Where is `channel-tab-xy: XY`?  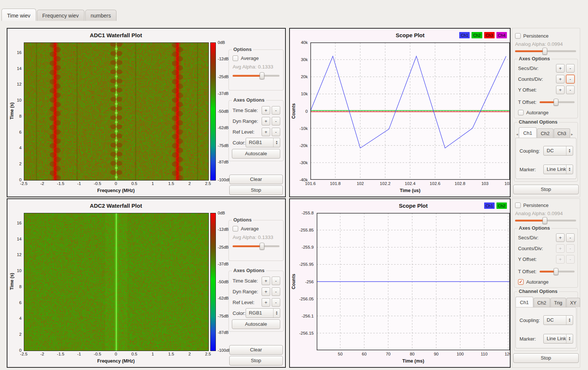
channel-tab-xy: XY is located at coordinates (573, 302).